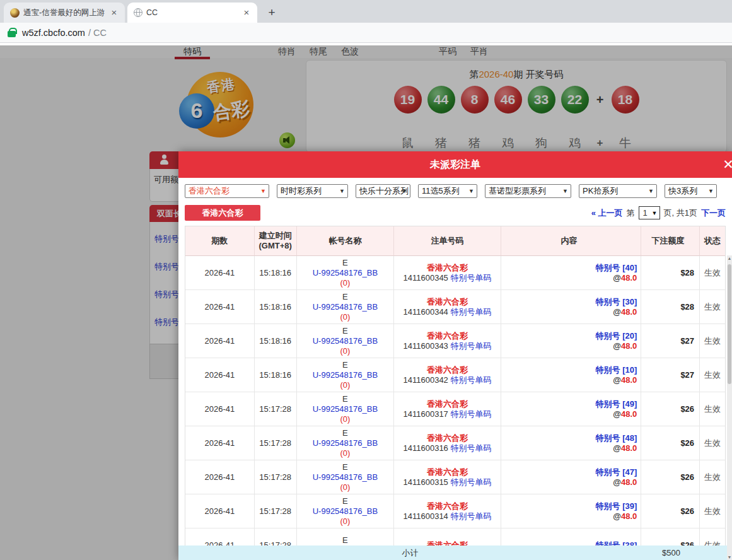 The width and height of the screenshot is (732, 560). What do you see at coordinates (517, 190) in the screenshot?
I see `filter-select-value: 基诺型彩票系列` at bounding box center [517, 190].